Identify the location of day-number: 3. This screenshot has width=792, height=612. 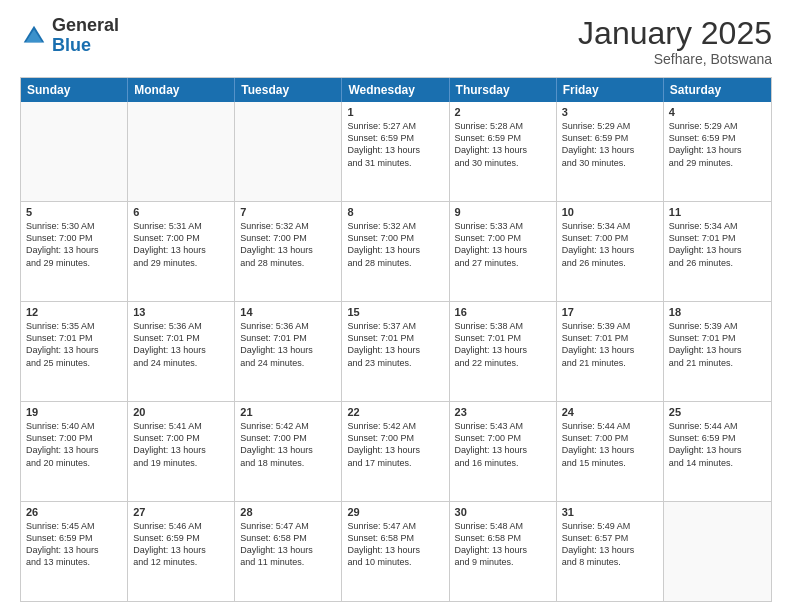
(610, 112).